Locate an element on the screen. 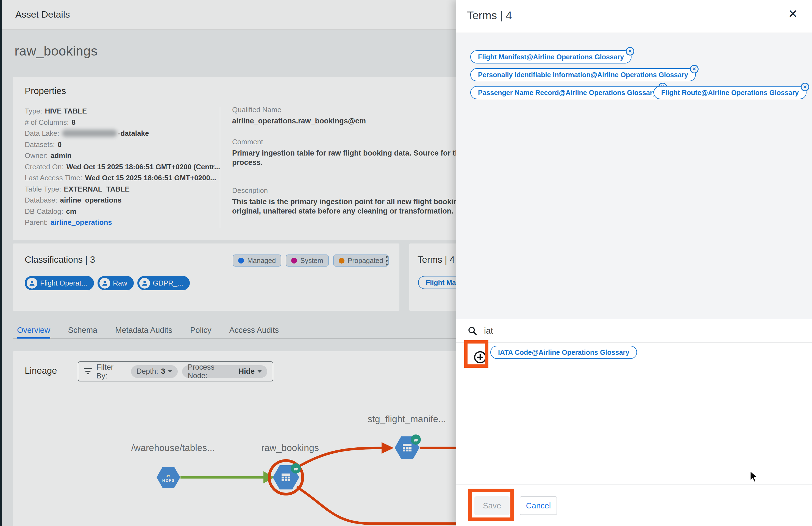  search-input: iat is located at coordinates (489, 331).